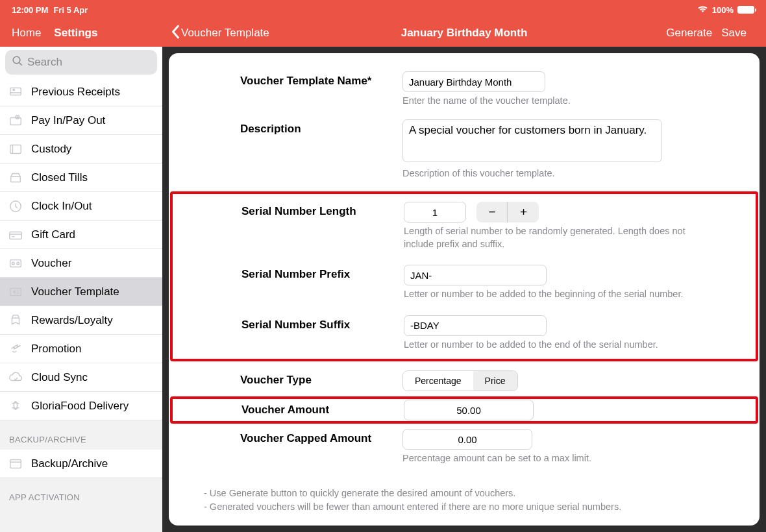 The image size is (766, 532). Describe the element at coordinates (81, 249) in the screenshot. I see `menu-list: Previous ReceiptsPay In/Pay OutCustodyCl…` at that location.